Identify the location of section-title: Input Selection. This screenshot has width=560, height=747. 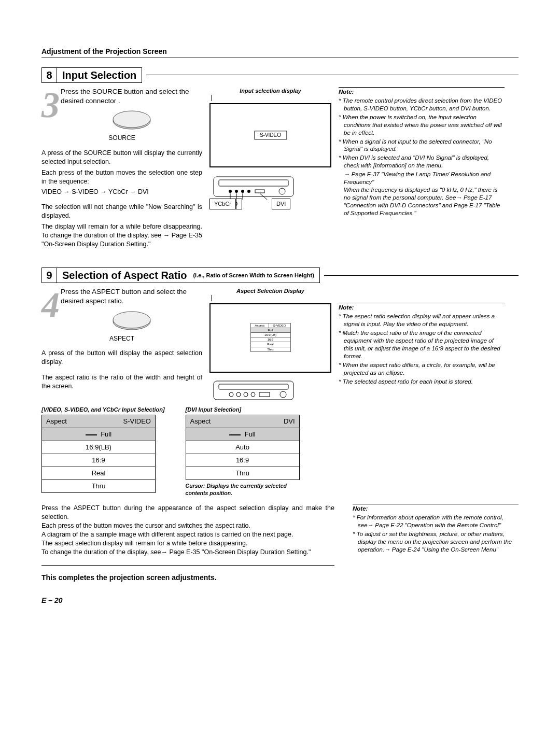
(100, 75).